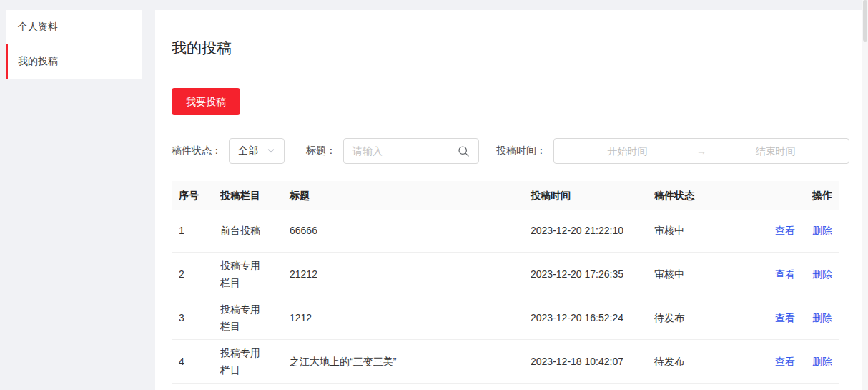  Describe the element at coordinates (403, 230) in the screenshot. I see `cell-title: 66666` at that location.